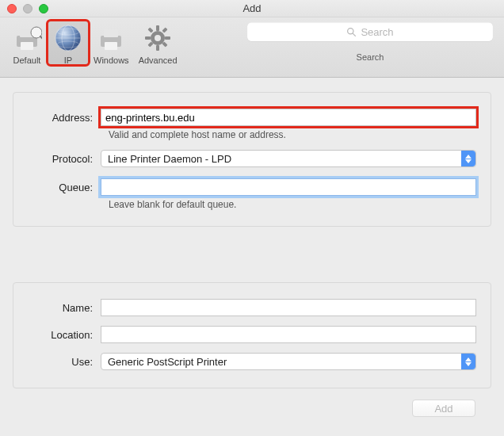 The image size is (504, 436). Describe the element at coordinates (27, 43) in the screenshot. I see `toolbar-item-default: Default` at that location.